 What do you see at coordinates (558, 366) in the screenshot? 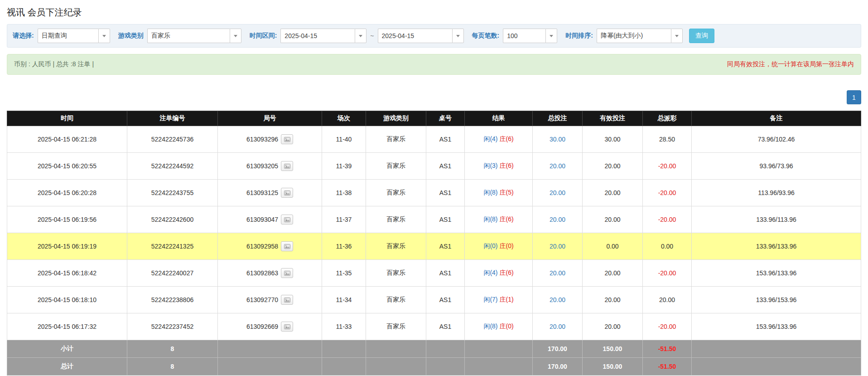
I see `total-total-bet: 170.00` at bounding box center [558, 366].